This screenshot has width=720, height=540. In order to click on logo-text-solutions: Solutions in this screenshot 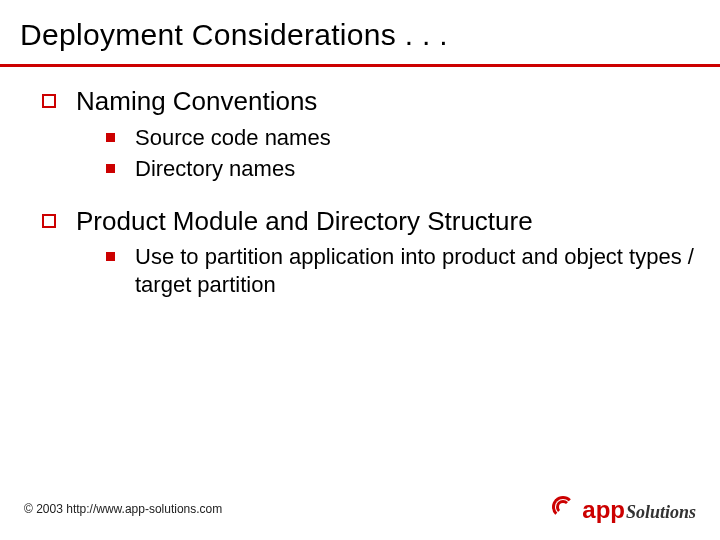, I will do `click(661, 512)`.